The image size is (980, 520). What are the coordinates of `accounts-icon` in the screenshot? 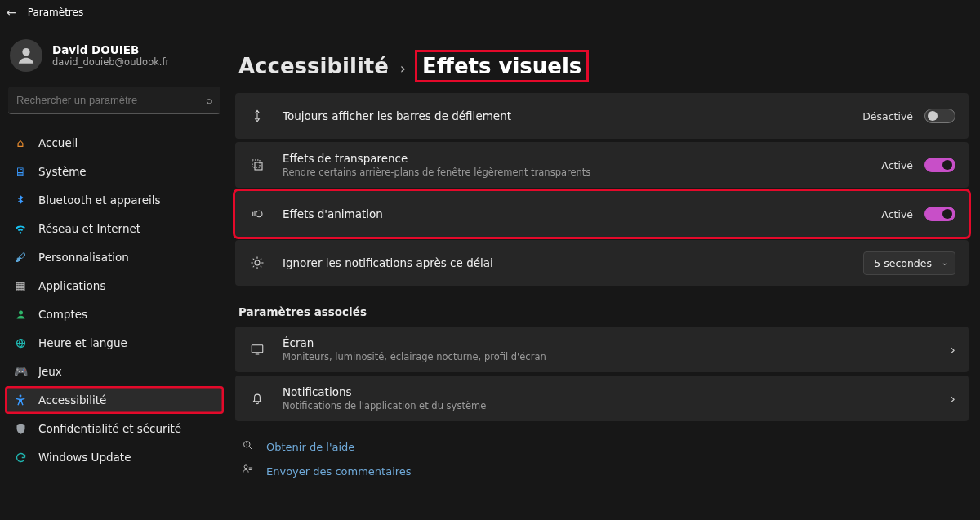 It's located at (20, 314).